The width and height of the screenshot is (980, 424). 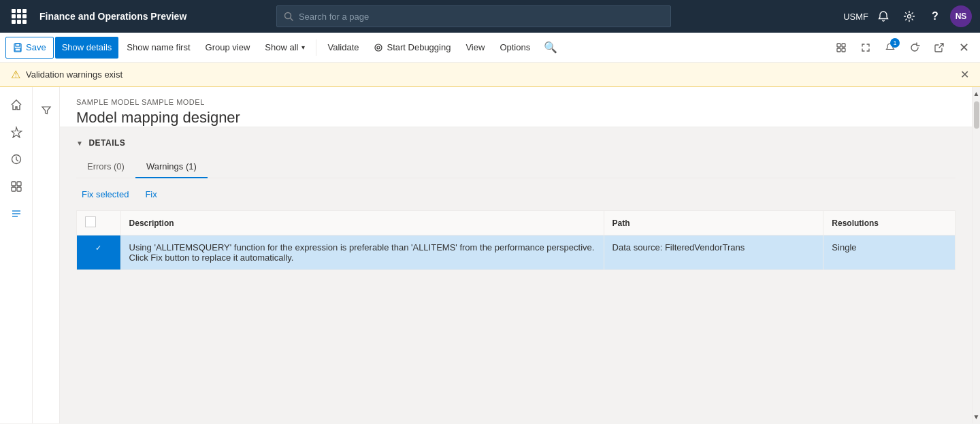 I want to click on notifications-button, so click(x=883, y=16).